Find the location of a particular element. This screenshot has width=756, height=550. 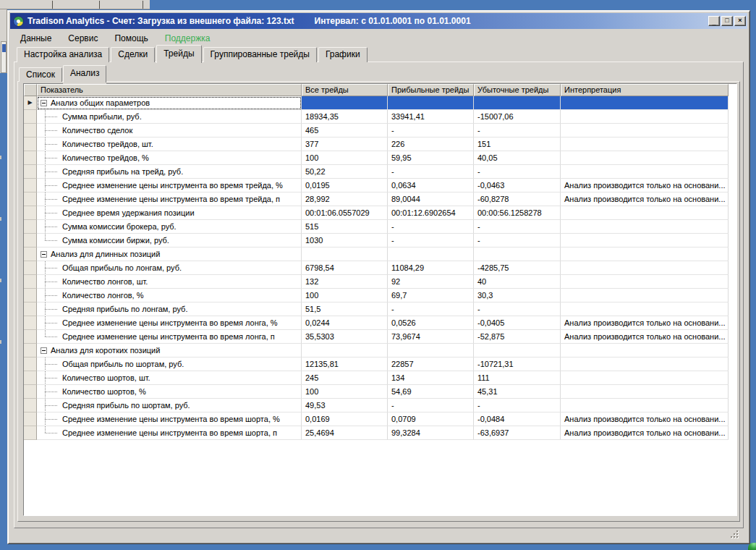

tab-treydy: Трейды is located at coordinates (179, 54).